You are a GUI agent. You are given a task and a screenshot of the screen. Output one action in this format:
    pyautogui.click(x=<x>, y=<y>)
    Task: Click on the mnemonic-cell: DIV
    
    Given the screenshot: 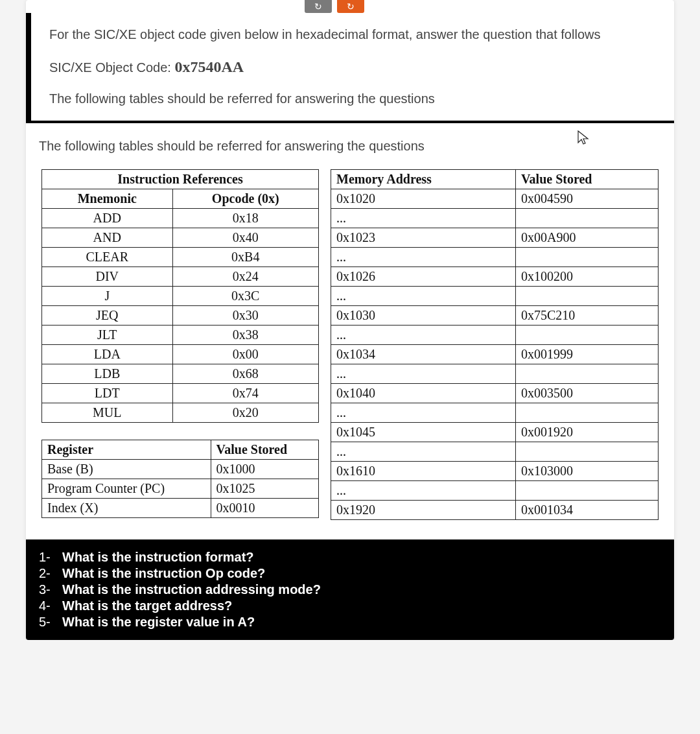 What is the action you would take?
    pyautogui.click(x=108, y=277)
    